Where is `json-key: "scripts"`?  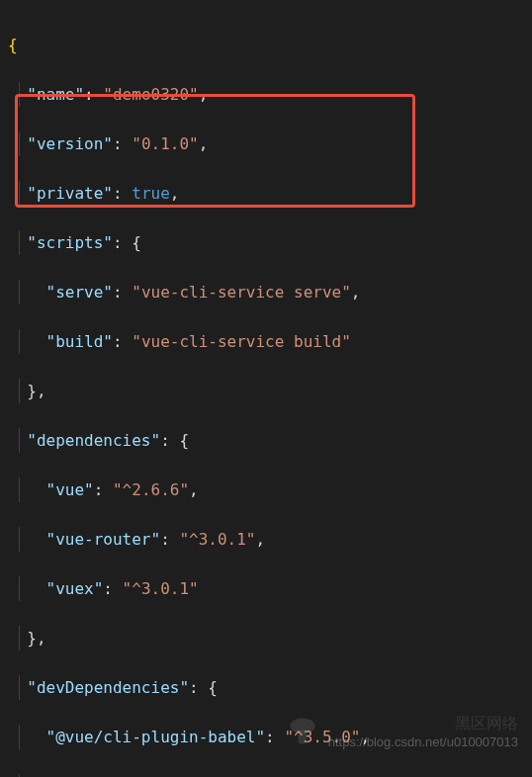
json-key: "scripts" is located at coordinates (69, 243).